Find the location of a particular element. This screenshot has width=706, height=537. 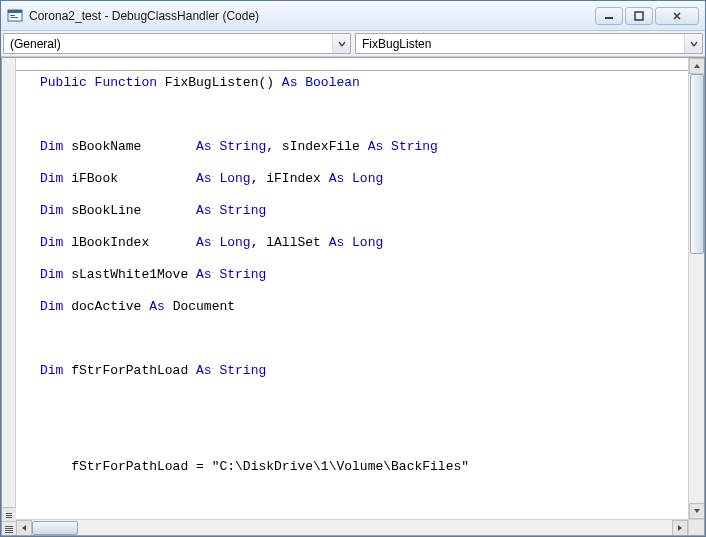

dropdown-row: (General) FixBugListen is located at coordinates (353, 44).